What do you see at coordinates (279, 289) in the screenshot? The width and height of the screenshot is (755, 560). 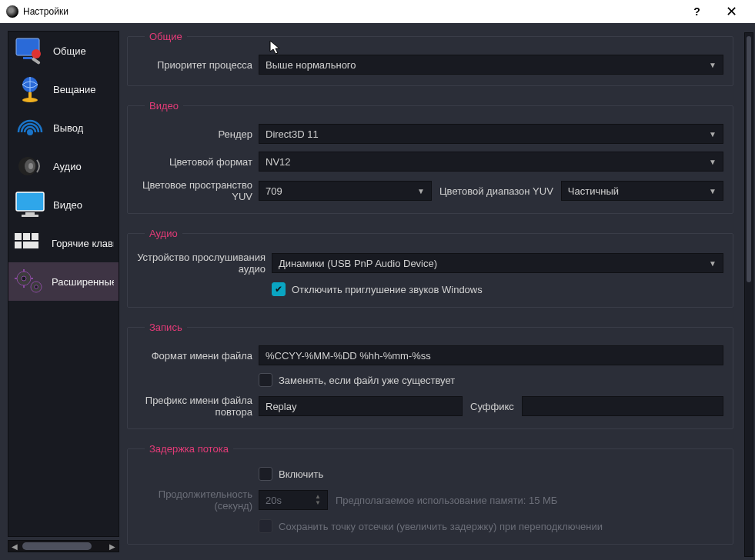 I see `disable-ducking-checkbox` at bounding box center [279, 289].